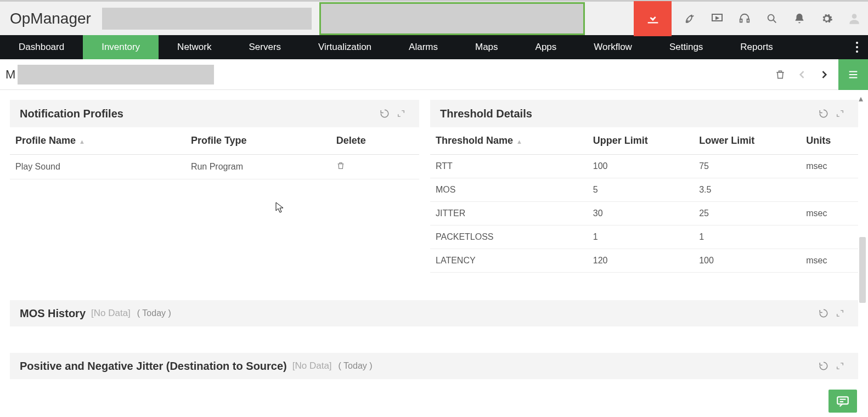  I want to click on breadcrumb-placeholder, so click(116, 75).